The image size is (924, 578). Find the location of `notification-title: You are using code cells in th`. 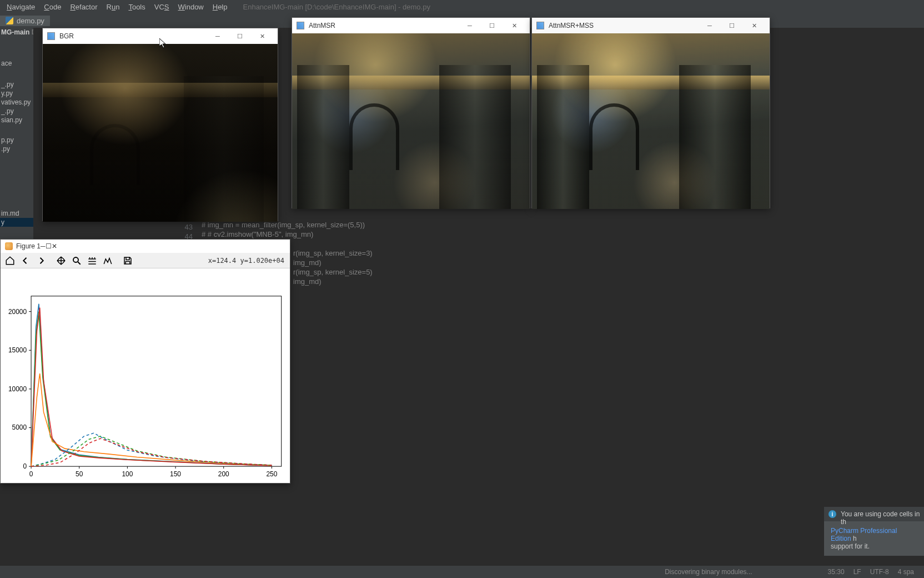

notification-title: You are using code cells in th is located at coordinates (882, 518).